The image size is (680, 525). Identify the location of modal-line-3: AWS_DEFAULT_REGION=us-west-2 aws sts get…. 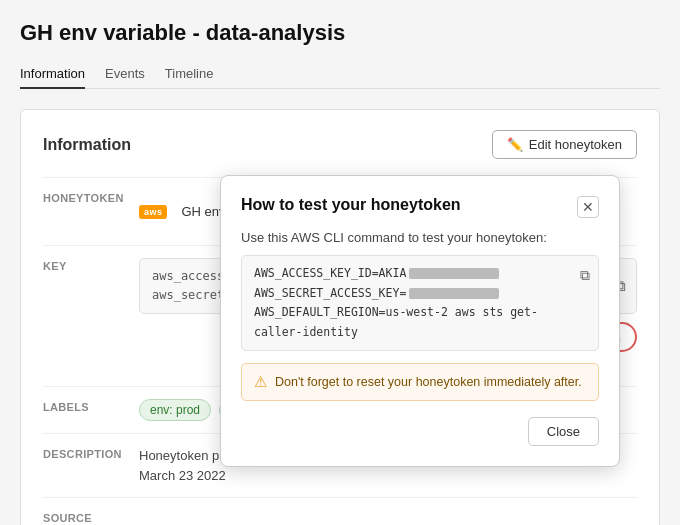
(420, 322).